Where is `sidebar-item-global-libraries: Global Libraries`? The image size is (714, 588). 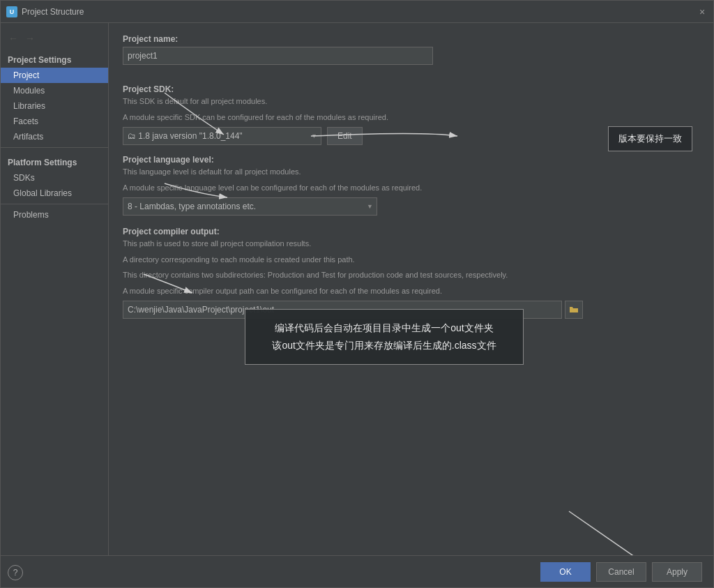 sidebar-item-global-libraries: Global Libraries is located at coordinates (54, 193).